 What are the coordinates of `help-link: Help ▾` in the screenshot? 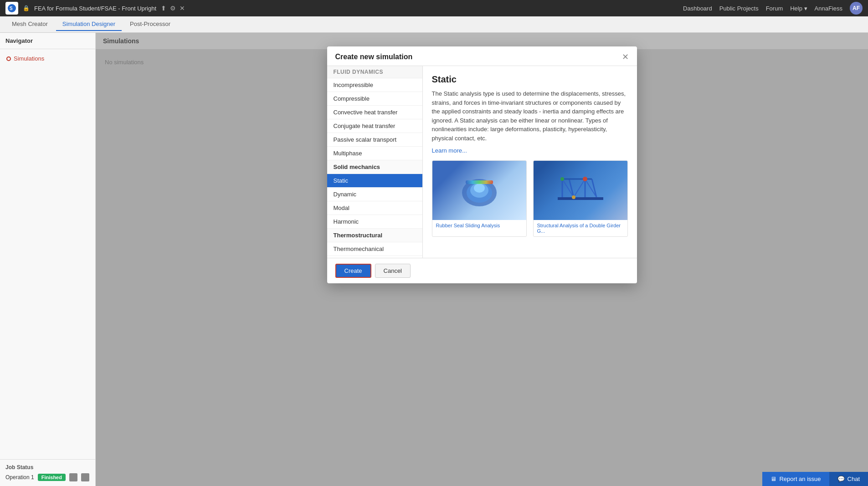 It's located at (798, 8).